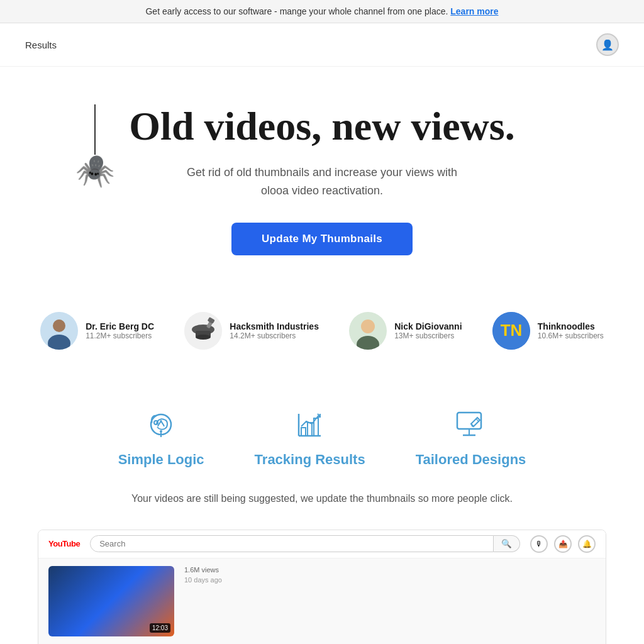  Describe the element at coordinates (310, 425) in the screenshot. I see `chart-icon` at that location.